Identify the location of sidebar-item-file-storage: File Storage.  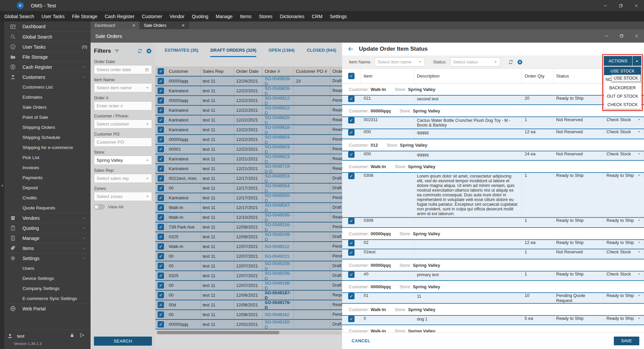
(48, 57).